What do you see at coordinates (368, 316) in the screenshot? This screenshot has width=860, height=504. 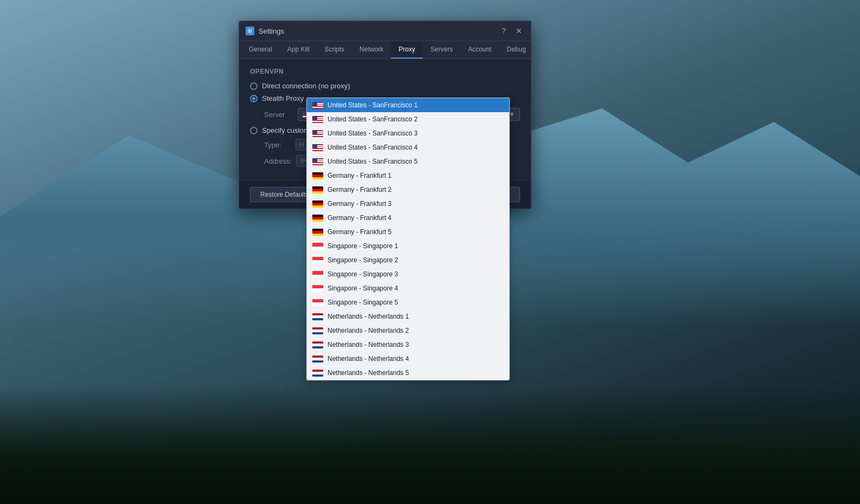 I see `dropdown-label-nl1: Netherlands - Netherlands 1` at bounding box center [368, 316].